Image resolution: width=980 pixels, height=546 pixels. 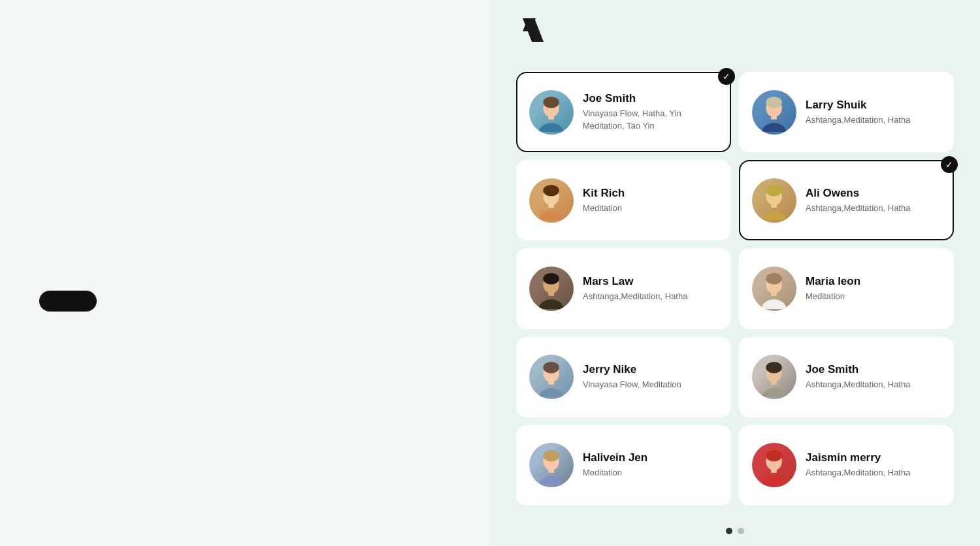 What do you see at coordinates (833, 289) in the screenshot?
I see `instructor-info-maria-leon: Maria leonMeditation` at bounding box center [833, 289].